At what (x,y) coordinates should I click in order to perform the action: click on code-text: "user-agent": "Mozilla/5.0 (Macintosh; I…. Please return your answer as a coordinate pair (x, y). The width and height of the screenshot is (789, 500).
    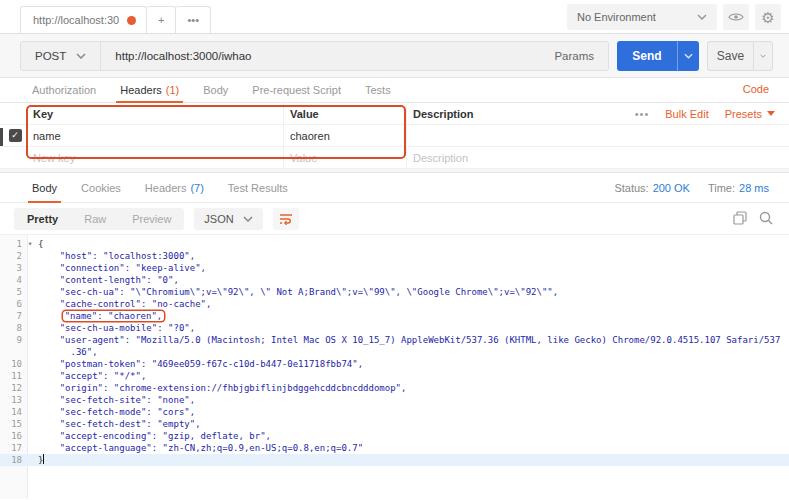
    Looking at the image, I should click on (401, 340).